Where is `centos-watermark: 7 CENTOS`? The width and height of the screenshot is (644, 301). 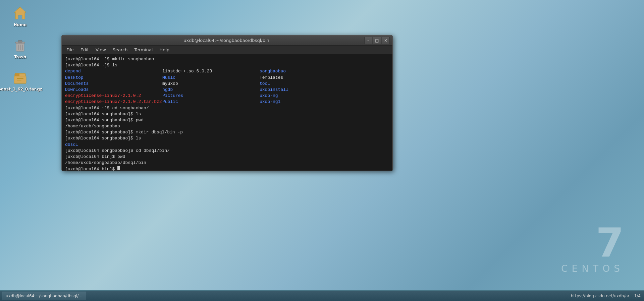
centos-watermark: 7 CENTOS is located at coordinates (592, 249).